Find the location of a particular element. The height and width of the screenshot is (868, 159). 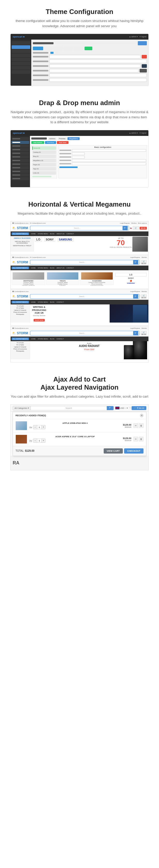

sf-dept-btn-1: ALL DEPARTMENTS is located at coordinates (20, 234).